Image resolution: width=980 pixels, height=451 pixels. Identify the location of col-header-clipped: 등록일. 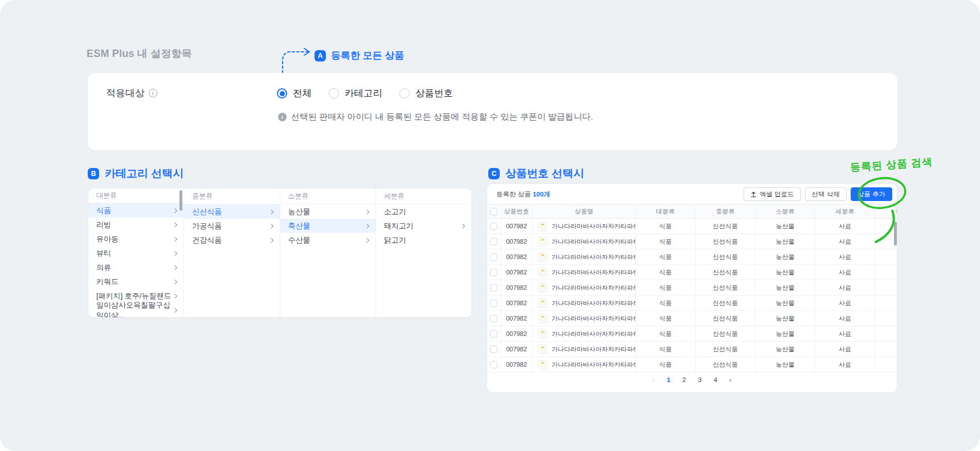
(885, 211).